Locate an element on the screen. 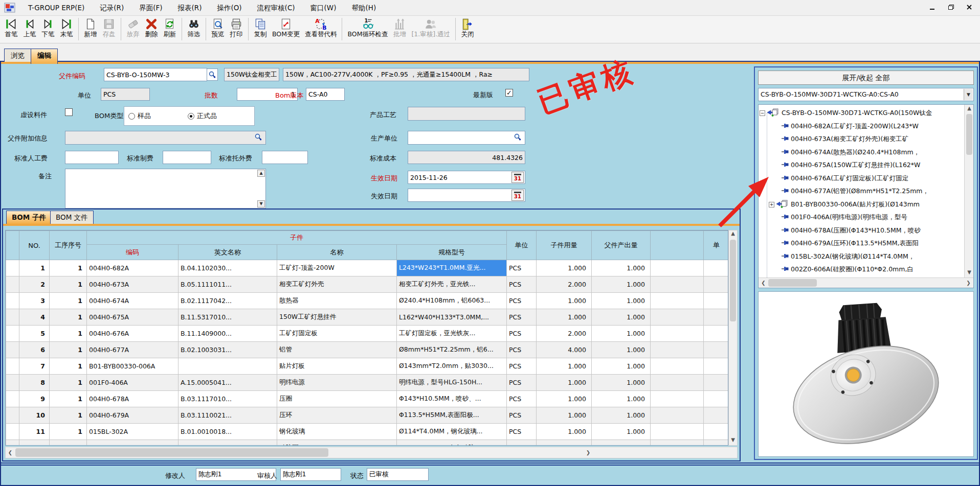 The image size is (980, 486). col-unit: 单位 is located at coordinates (522, 245).